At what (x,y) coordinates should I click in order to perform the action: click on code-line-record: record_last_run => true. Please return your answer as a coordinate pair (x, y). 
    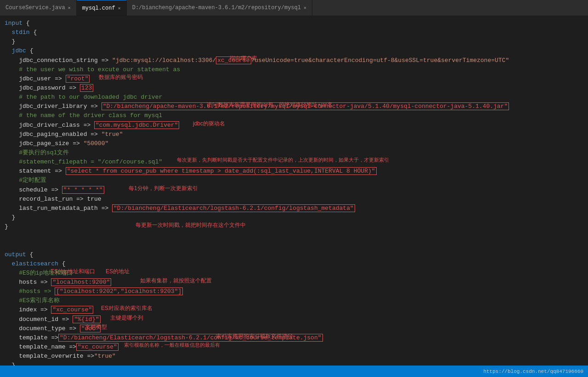
    Looking at the image, I should click on (296, 199).